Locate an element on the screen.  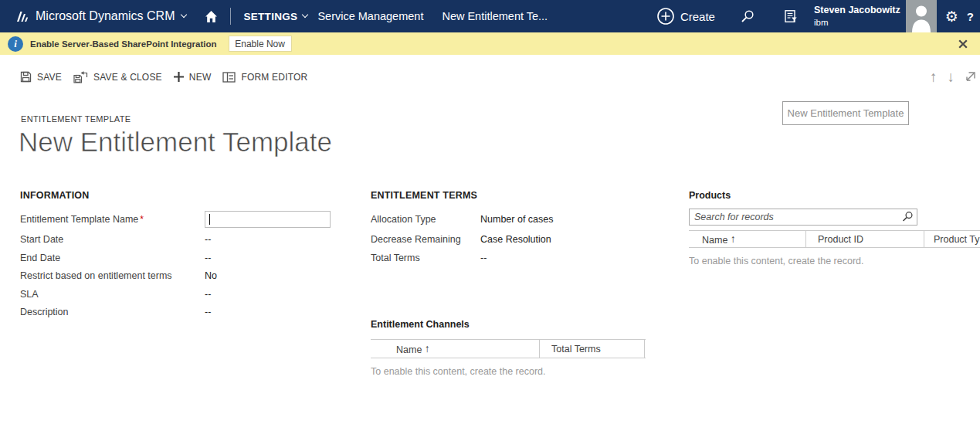
home-icon is located at coordinates (212, 17).